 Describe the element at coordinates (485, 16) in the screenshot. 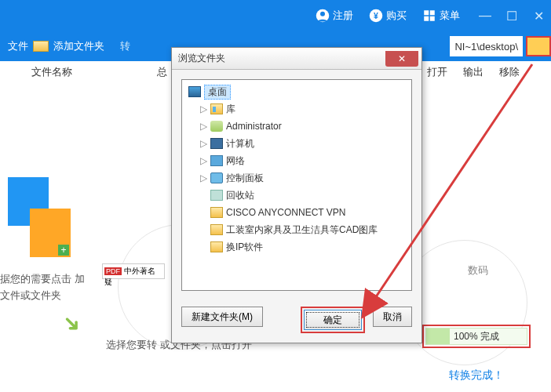

I see `minimize-button: —` at that location.